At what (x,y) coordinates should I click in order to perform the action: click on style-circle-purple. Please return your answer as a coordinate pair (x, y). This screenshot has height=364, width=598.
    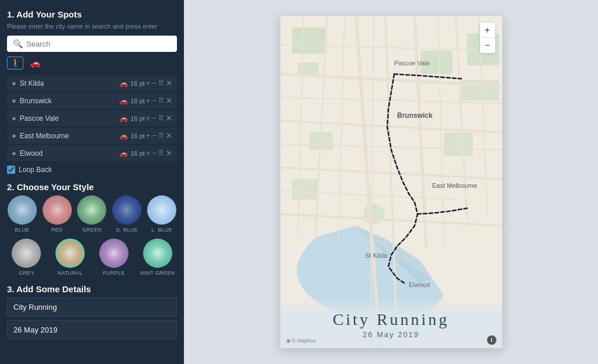
    Looking at the image, I should click on (114, 253).